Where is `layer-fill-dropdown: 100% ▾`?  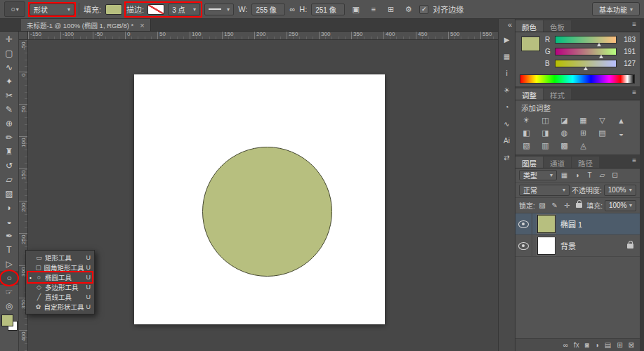
layer-fill-dropdown: 100% ▾ is located at coordinates (621, 206).